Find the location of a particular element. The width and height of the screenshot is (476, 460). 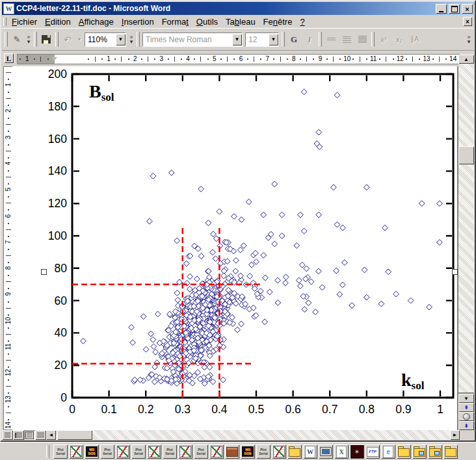

v-ruler-number: 1 is located at coordinates (8, 84).